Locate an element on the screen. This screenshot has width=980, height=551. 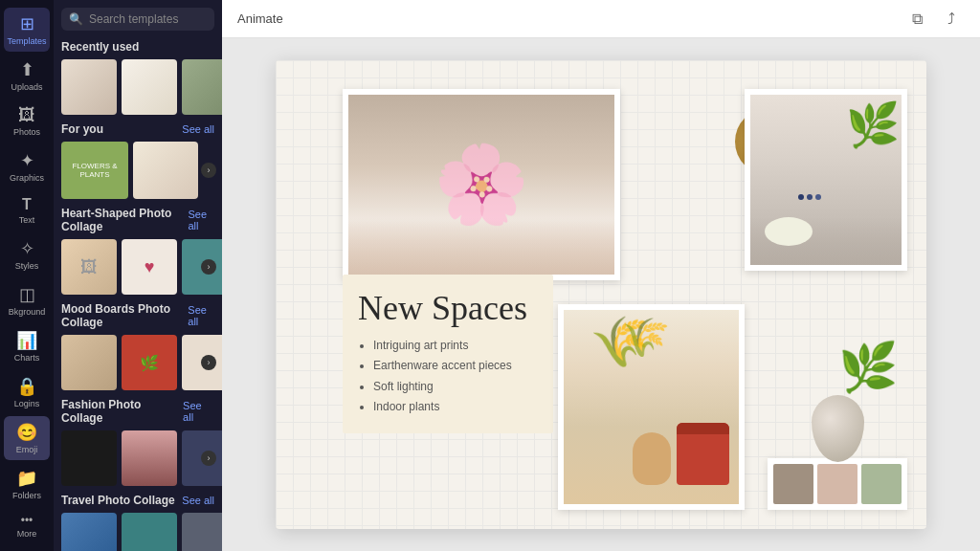
for-you-see-all: See all is located at coordinates (198, 129).